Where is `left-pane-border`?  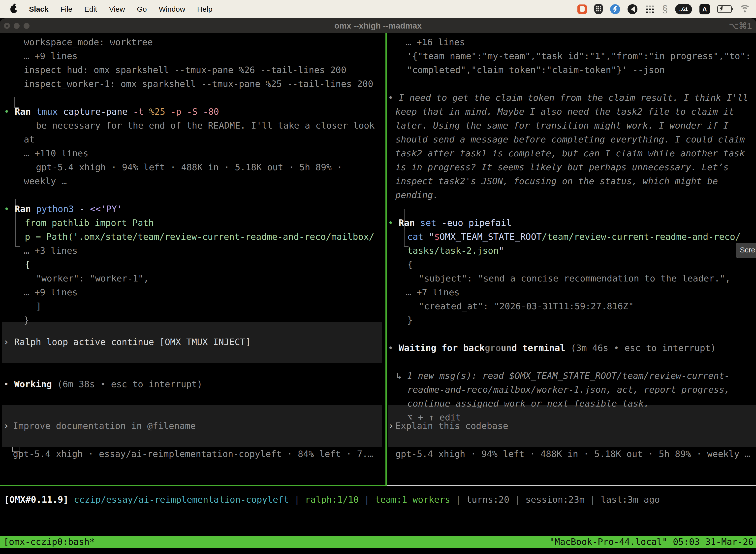 left-pane-border is located at coordinates (193, 486).